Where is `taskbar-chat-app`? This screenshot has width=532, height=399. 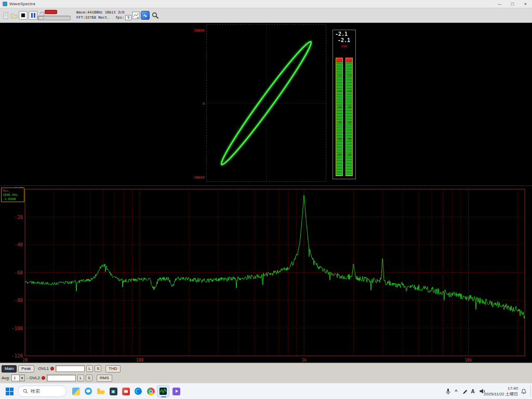
taskbar-chat-app is located at coordinates (88, 391).